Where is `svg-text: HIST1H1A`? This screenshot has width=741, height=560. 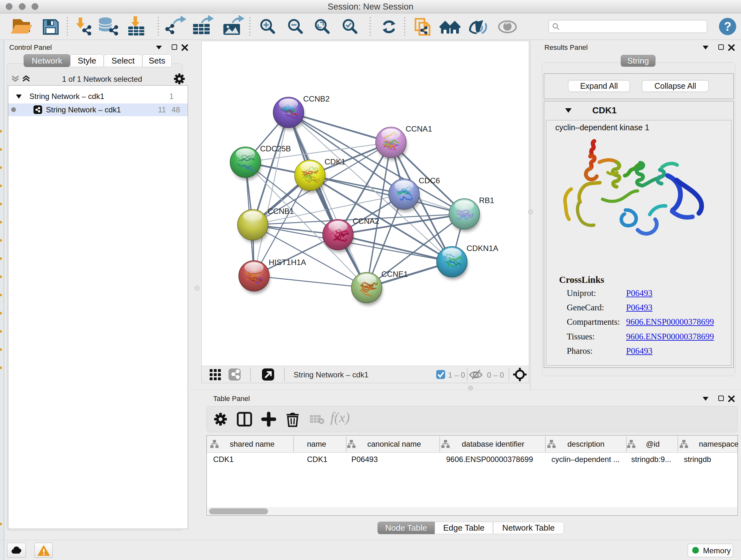 svg-text: HIST1H1A is located at coordinates (287, 262).